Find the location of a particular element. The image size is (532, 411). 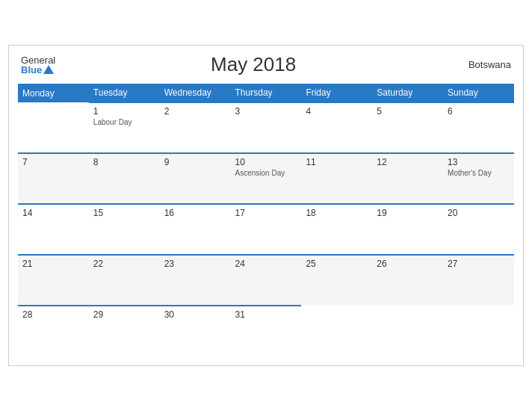

day-number: 12 is located at coordinates (408, 162).